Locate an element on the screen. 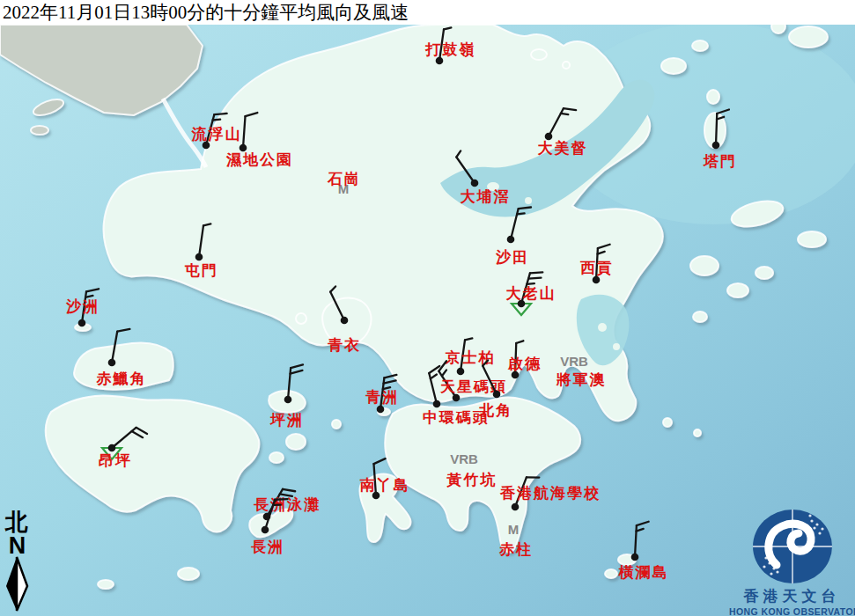  north-hanzi-label: 北 is located at coordinates (17, 523).